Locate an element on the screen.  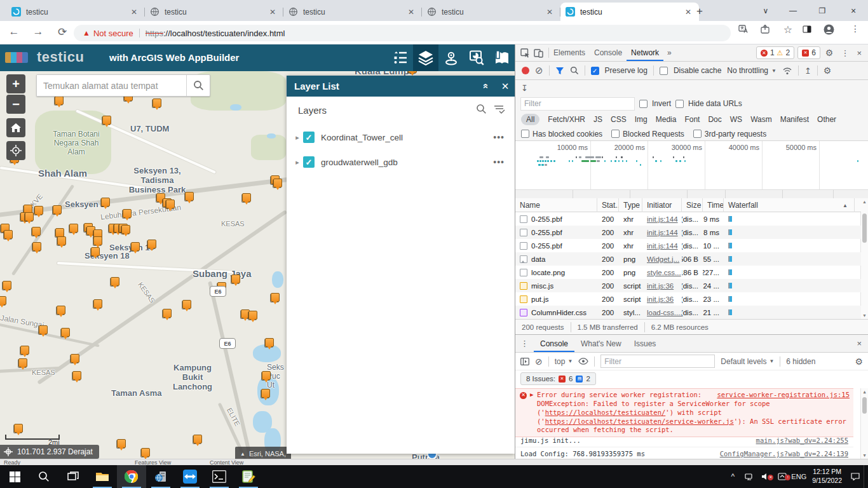
drawer-tab-issues: Issues is located at coordinates (646, 343).